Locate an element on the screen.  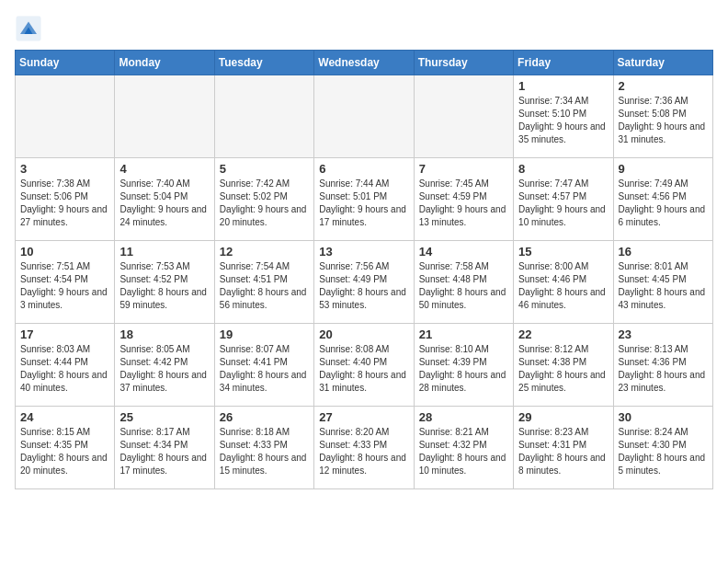
calendar-cell: 4Sunrise: 7:40 AM Sunset: 5:04 PM Daylig… is located at coordinates (165, 200).